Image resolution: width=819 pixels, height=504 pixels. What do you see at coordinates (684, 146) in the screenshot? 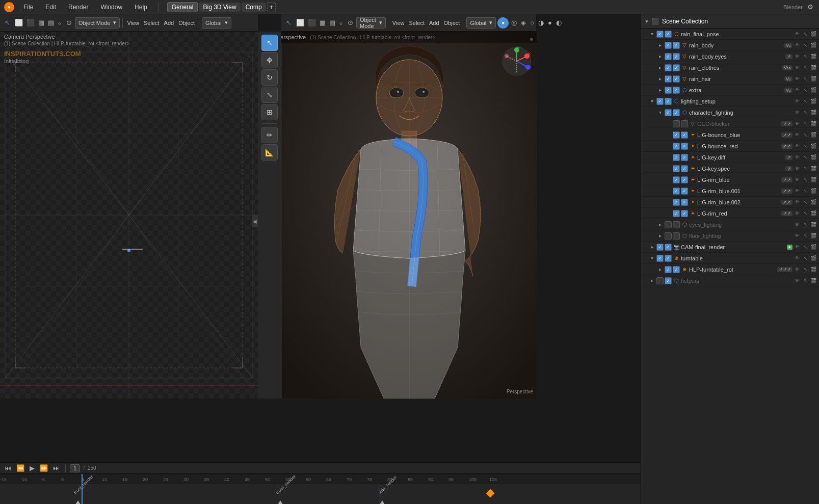
I see `check2-lig-bounce-red` at bounding box center [684, 146].